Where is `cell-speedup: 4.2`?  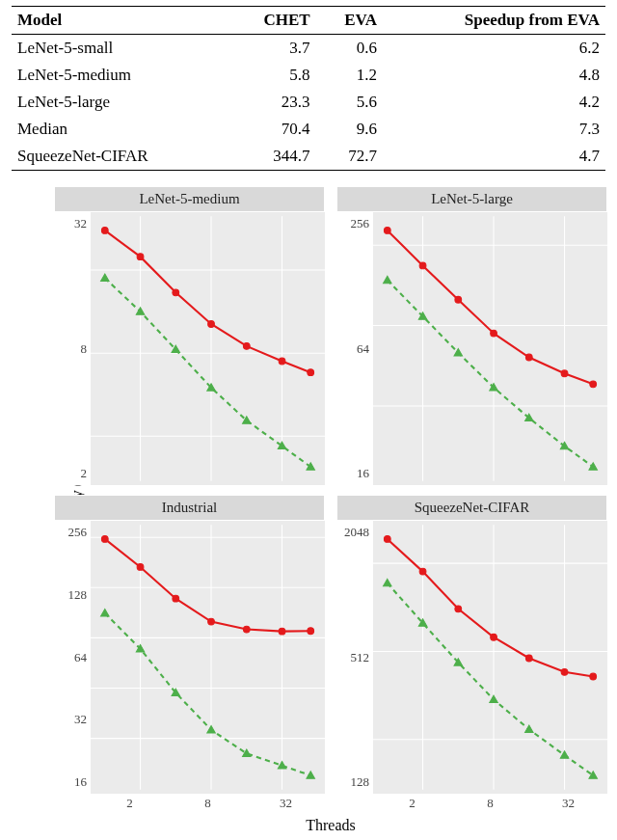
cell-speedup: 4.2 is located at coordinates (494, 102).